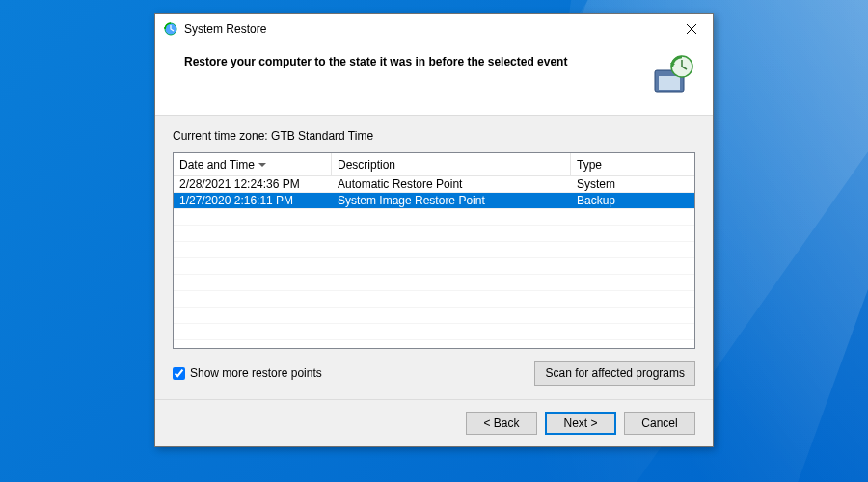  What do you see at coordinates (217, 165) in the screenshot?
I see `column-label: Date and Time` at bounding box center [217, 165].